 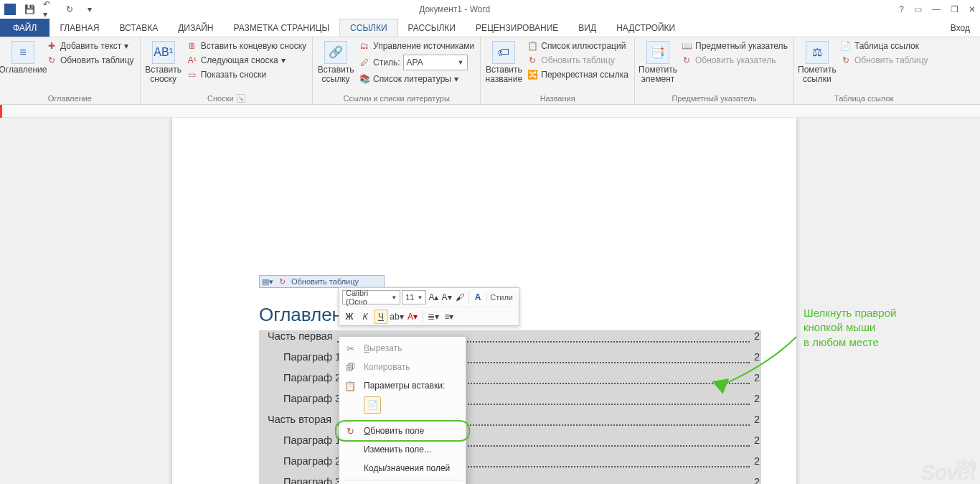 I want to click on cross-reference-button: 🔀Перекрестная ссылка, so click(x=578, y=75).